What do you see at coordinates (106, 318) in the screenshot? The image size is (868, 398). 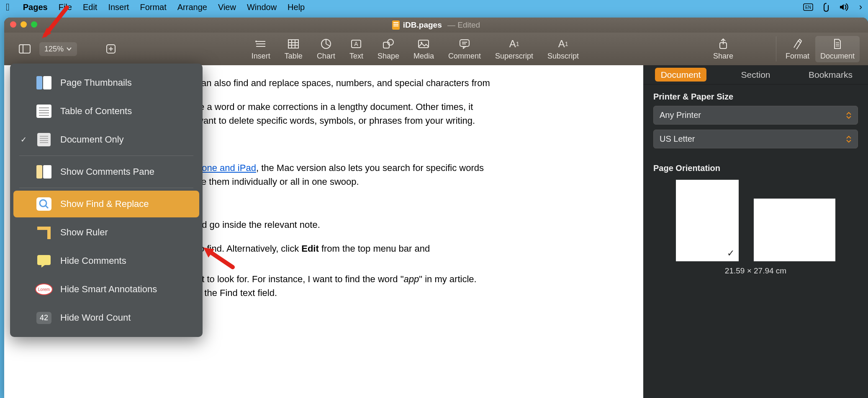 I see `menu-hide-word-count: 42Hide Word Count` at bounding box center [106, 318].